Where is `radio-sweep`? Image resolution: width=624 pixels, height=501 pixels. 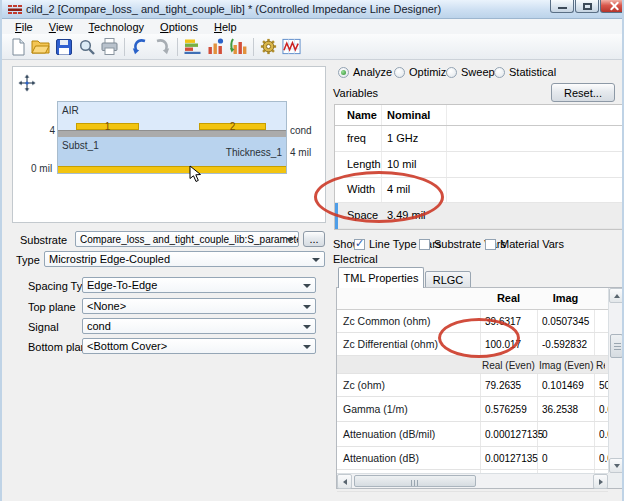
radio-sweep is located at coordinates (452, 72).